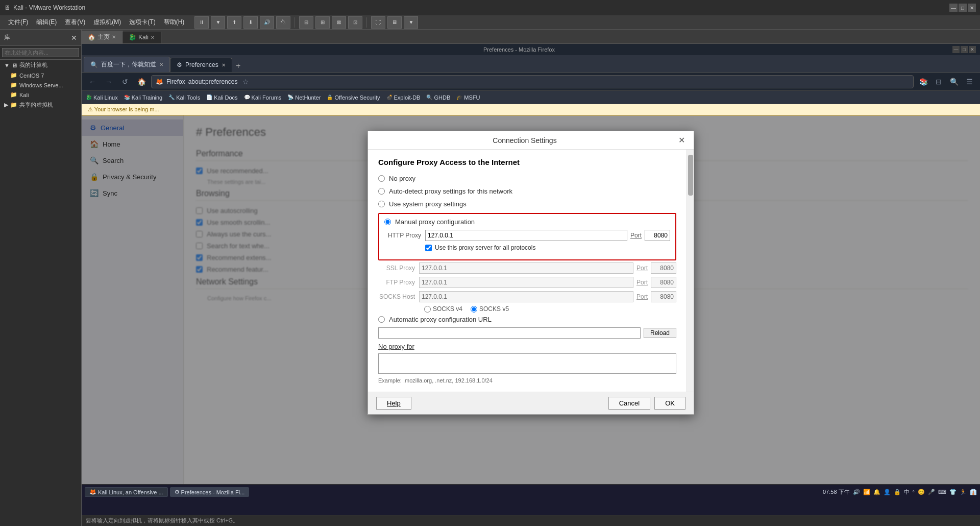  What do you see at coordinates (660, 333) in the screenshot?
I see `reload-button: Reload` at bounding box center [660, 333].